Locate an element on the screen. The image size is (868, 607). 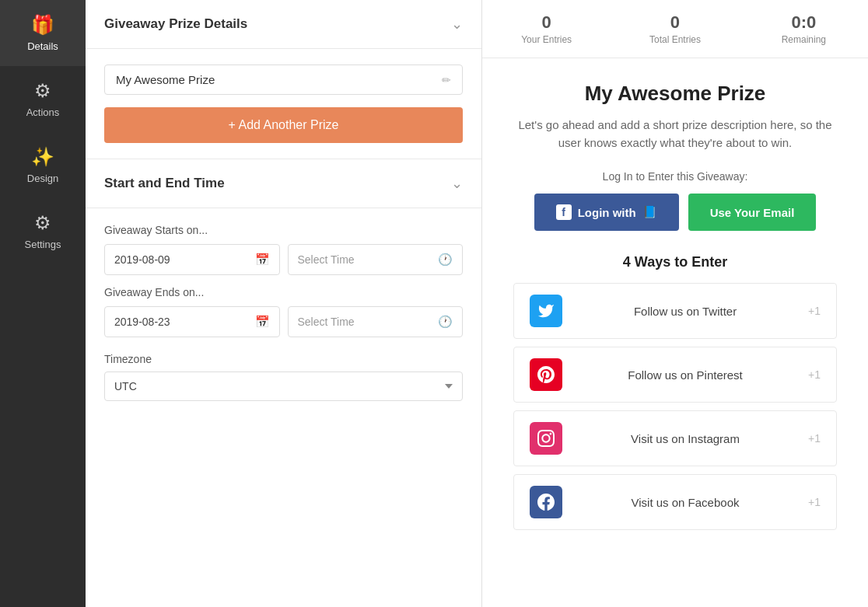
email-button: Use Your Email is located at coordinates (753, 212).